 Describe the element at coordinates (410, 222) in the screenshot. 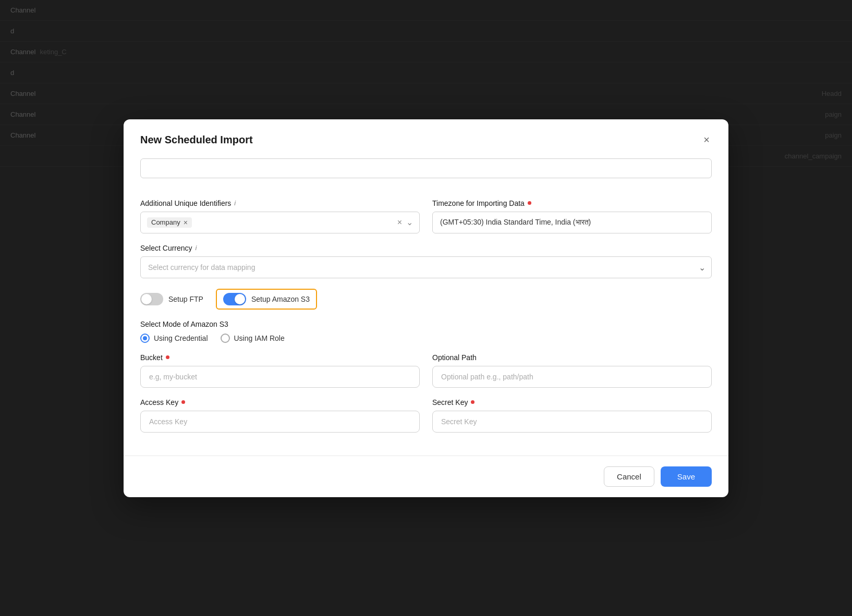

I see `tag-chevron-icon: ⌄` at that location.